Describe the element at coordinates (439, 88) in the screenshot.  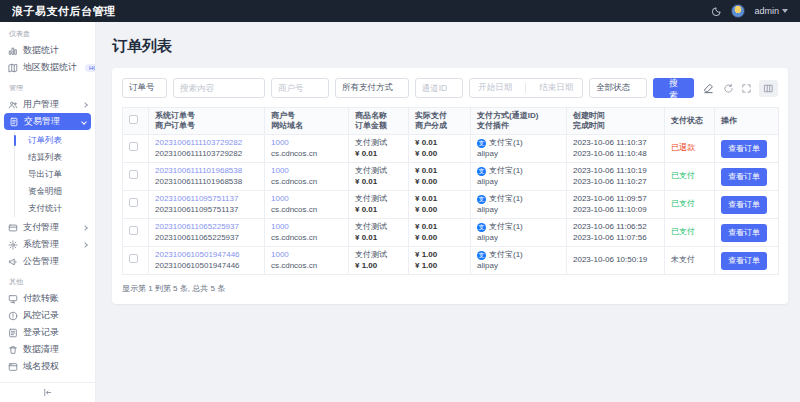
I see `channel-id-input` at that location.